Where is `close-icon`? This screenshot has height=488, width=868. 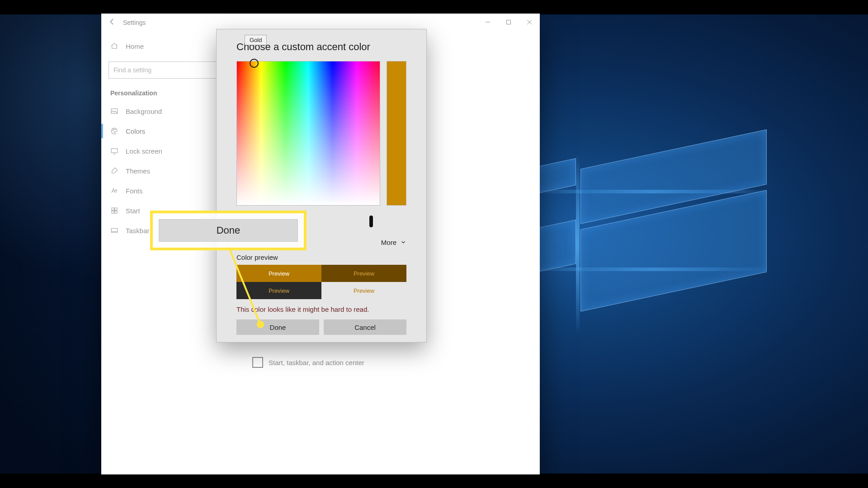 close-icon is located at coordinates (529, 23).